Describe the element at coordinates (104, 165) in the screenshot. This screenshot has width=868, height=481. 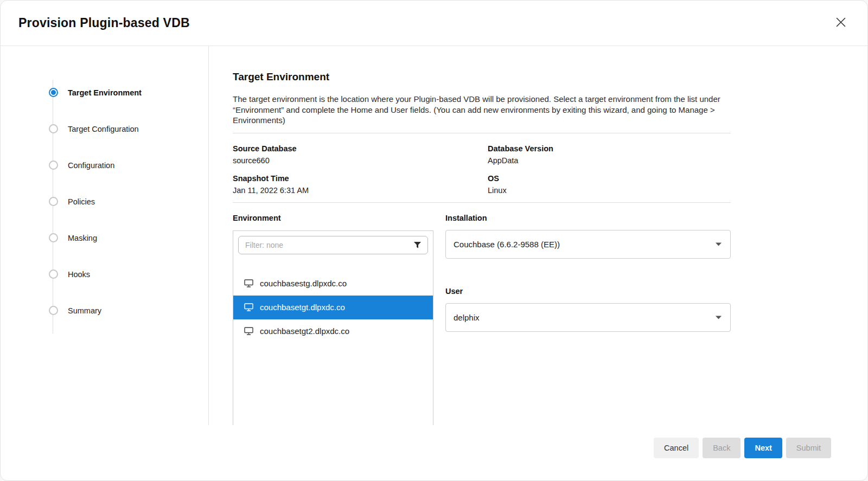
I see `step-configuration: Configuration` at that location.